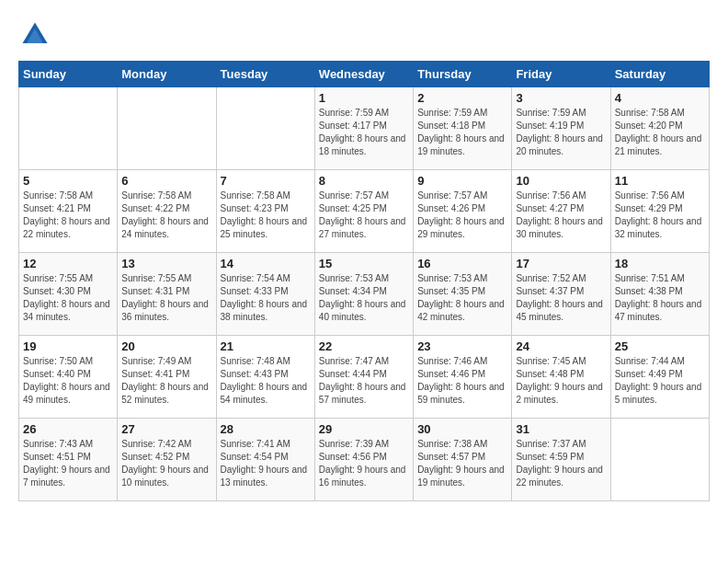 This screenshot has width=728, height=563. What do you see at coordinates (266, 298) in the screenshot?
I see `day-info: Sunrise: 7:54 AM Sunset: 4:33 PM Dayligh…` at bounding box center [266, 298].